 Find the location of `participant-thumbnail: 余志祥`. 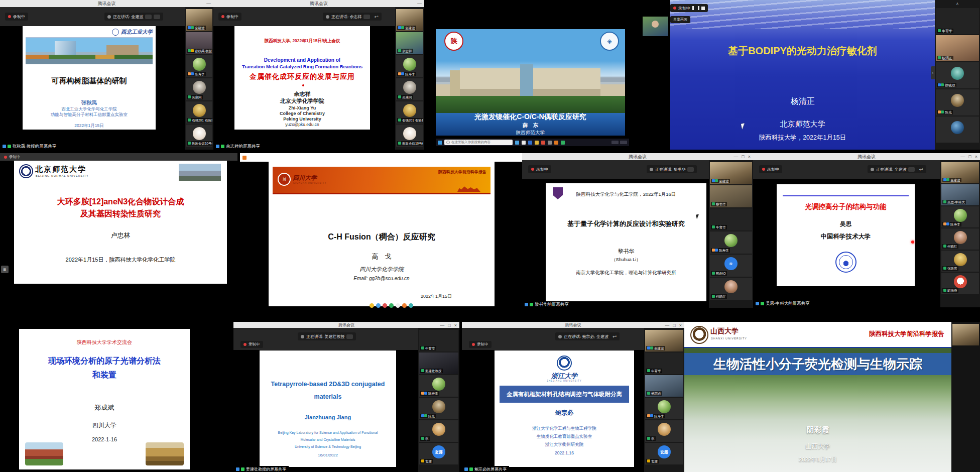

participant-thumbnail: 余志祥 is located at coordinates (410, 43).